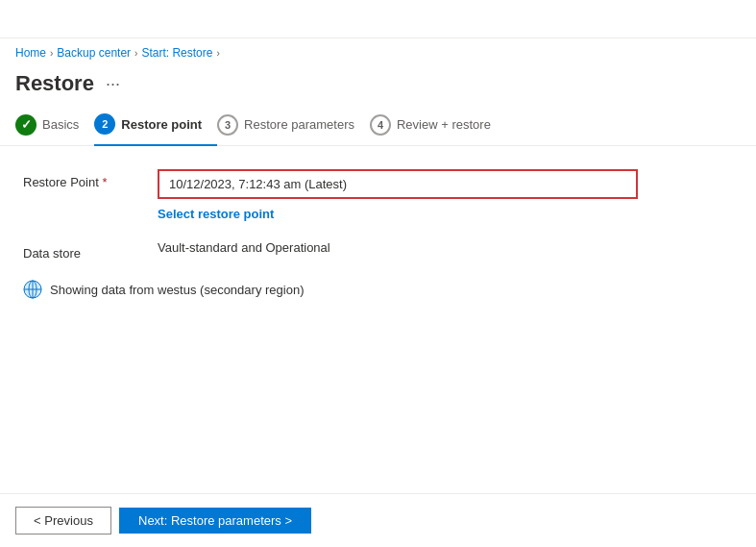 The image size is (756, 547). I want to click on restore-point-label: Restore Point *, so click(90, 179).